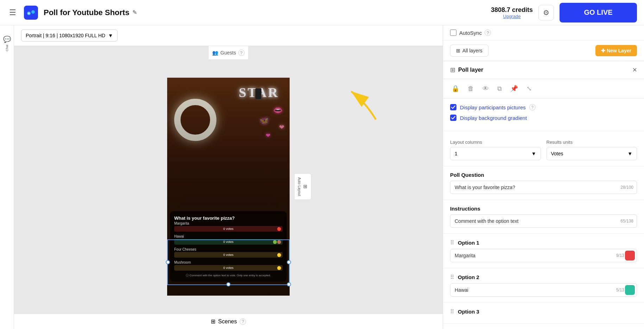 This screenshot has height=329, width=644. Describe the element at coordinates (512, 10) in the screenshot. I see `credits-amount: 3808.7 credits` at that location.